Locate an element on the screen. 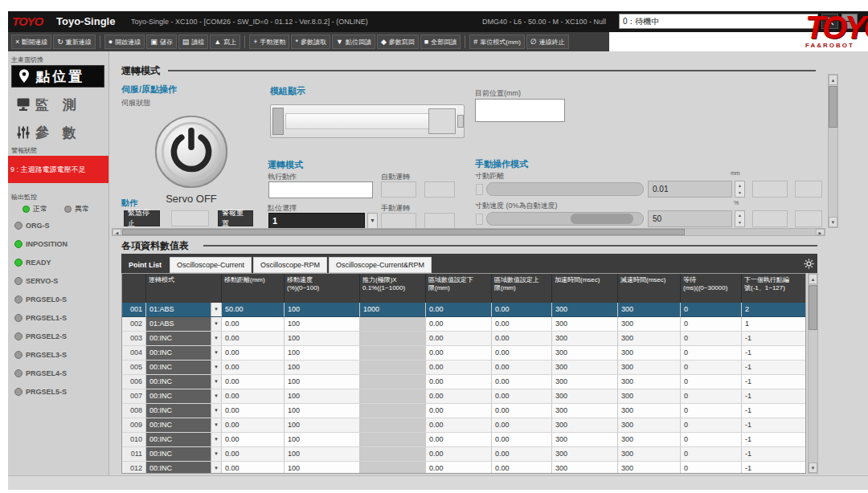 Image resolution: width=868 pixels, height=493 pixels. manual-run-rev-button is located at coordinates (440, 221).